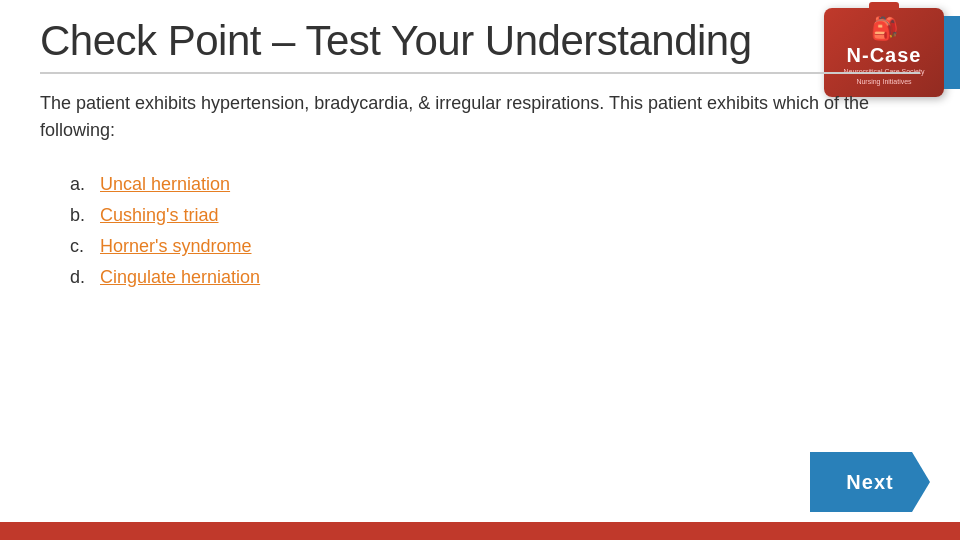 Image resolution: width=960 pixels, height=540 pixels. What do you see at coordinates (495, 184) in the screenshot?
I see `answer-item-a: a. Uncal herniation` at bounding box center [495, 184].